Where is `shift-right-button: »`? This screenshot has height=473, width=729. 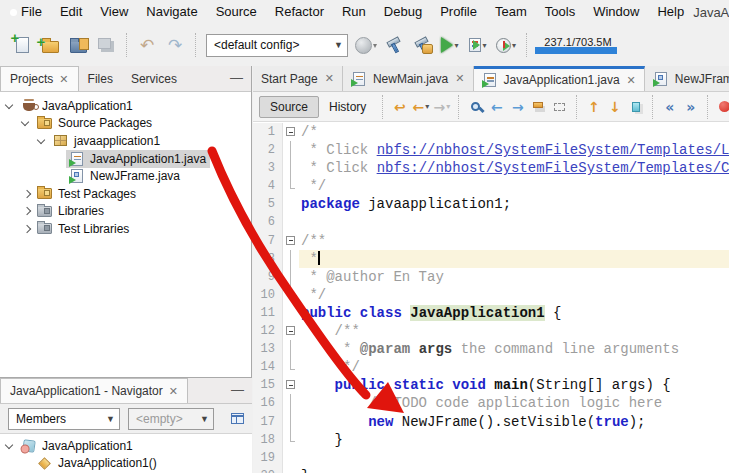
shift-right-button: » is located at coordinates (690, 106).